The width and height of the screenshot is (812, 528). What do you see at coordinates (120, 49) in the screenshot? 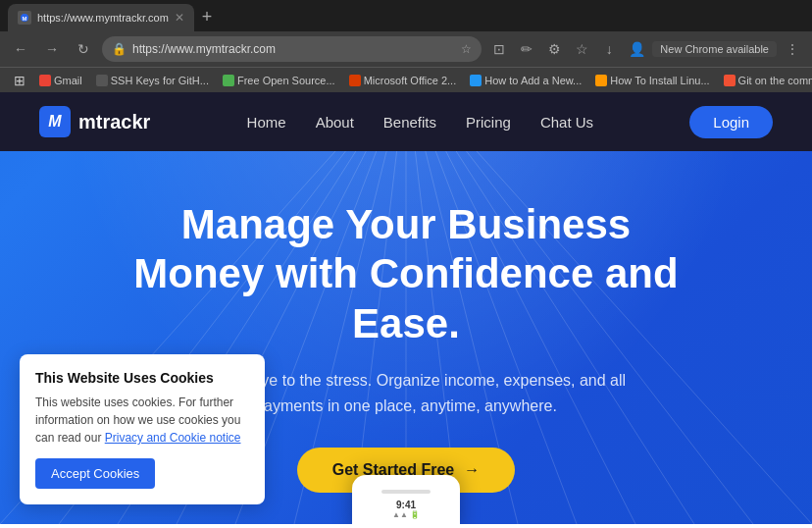
I see `lock-icon: 🔒` at bounding box center [120, 49].